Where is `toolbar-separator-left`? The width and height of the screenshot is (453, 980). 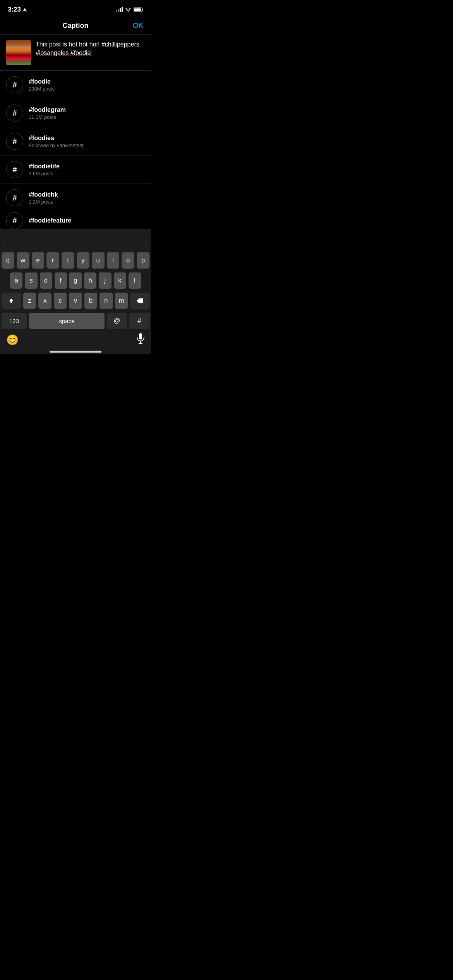
toolbar-separator-left is located at coordinates (5, 242).